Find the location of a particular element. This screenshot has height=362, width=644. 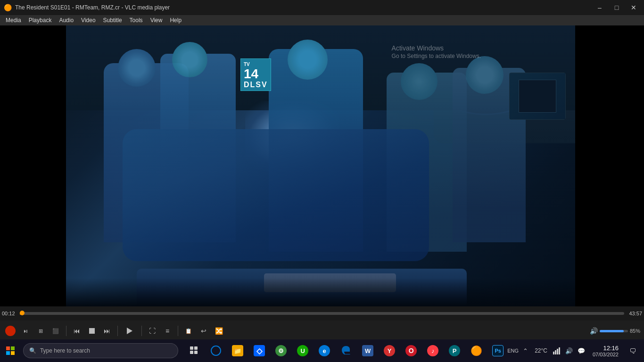

search-icon: 🔍 is located at coordinates (33, 351).